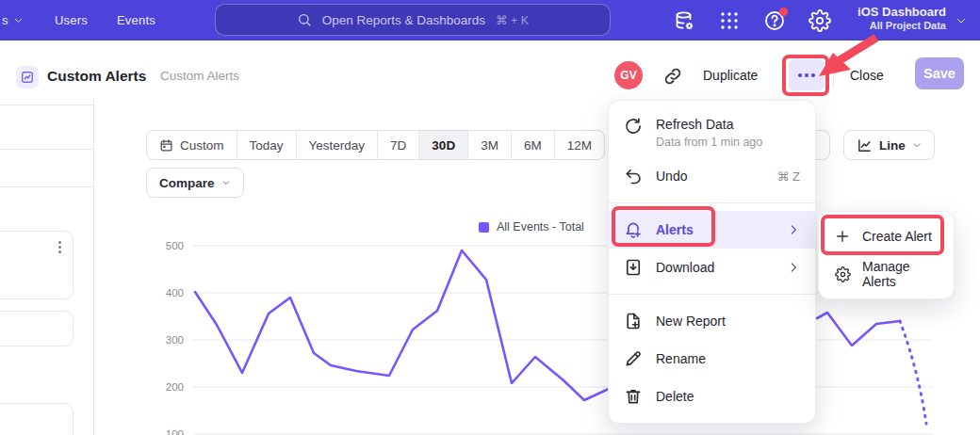  What do you see at coordinates (513, 21) in the screenshot?
I see `search-shortcut: ⌘ + K` at bounding box center [513, 21].